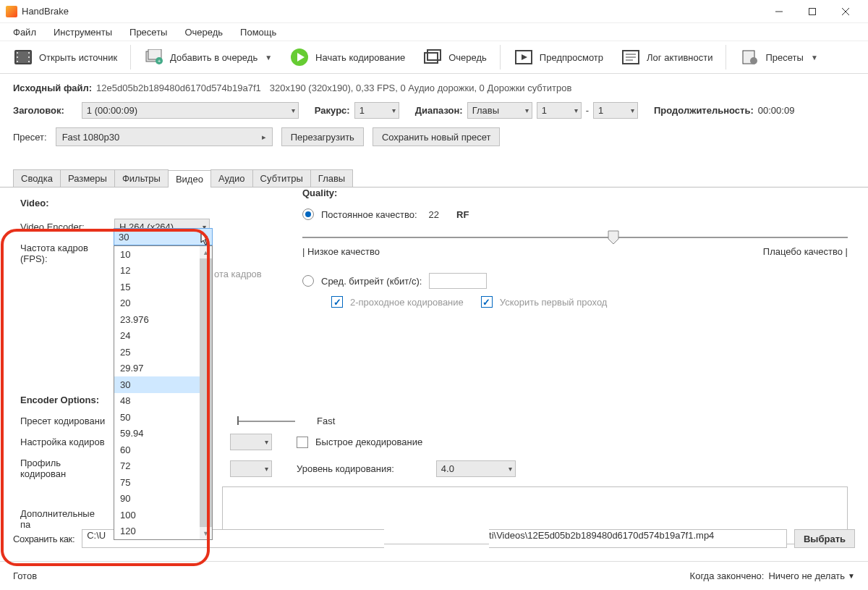 The height and width of the screenshot is (590, 868). Describe the element at coordinates (251, 469) in the screenshot. I see `encoder-profile-select` at that location.